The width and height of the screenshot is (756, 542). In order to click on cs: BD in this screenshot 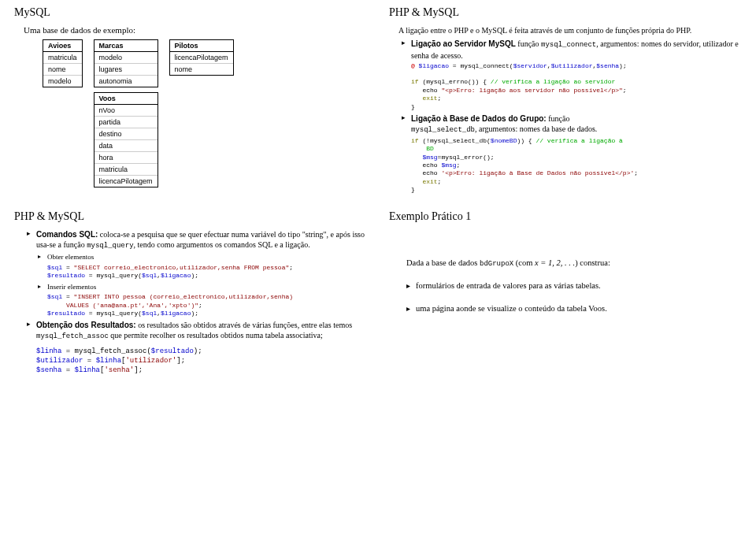, I will do `click(422, 148)`.